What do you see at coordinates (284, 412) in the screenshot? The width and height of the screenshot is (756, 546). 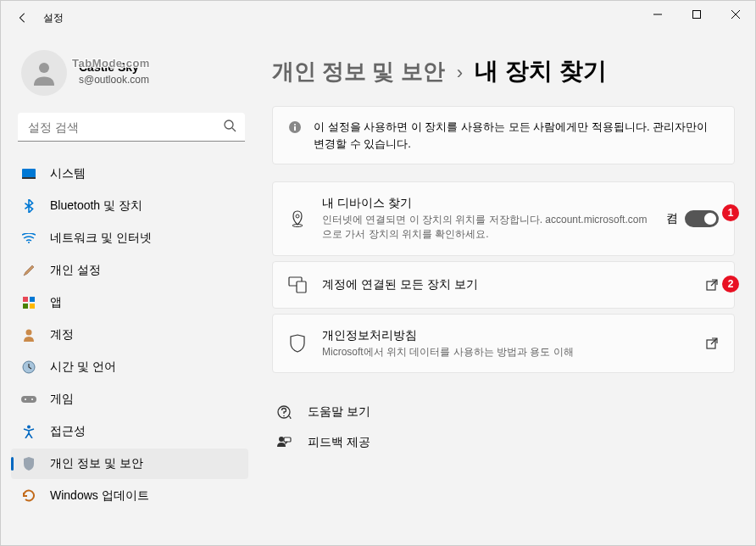 I see `help-icon` at bounding box center [284, 412].